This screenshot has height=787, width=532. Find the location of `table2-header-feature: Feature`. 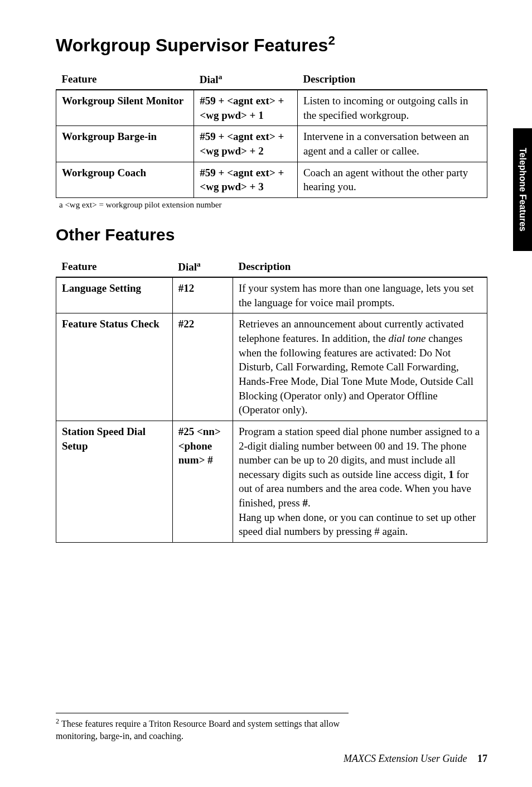

table2-header-feature: Feature is located at coordinates (115, 267).